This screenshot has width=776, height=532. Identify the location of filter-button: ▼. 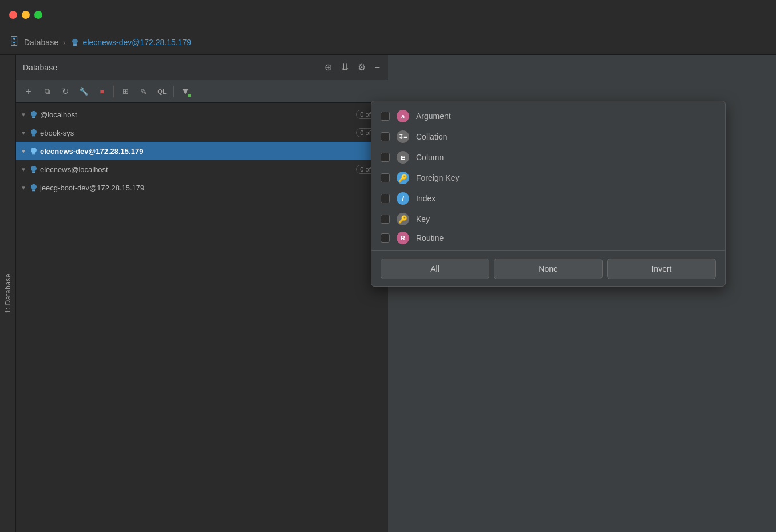
(185, 92).